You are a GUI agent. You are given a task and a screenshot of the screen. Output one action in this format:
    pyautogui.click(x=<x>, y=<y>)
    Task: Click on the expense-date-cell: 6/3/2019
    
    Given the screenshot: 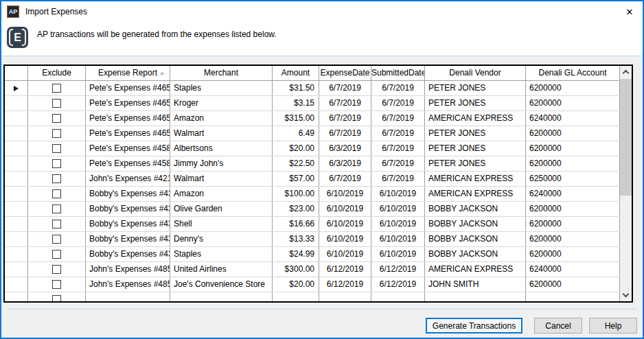 What is the action you would take?
    pyautogui.click(x=345, y=148)
    